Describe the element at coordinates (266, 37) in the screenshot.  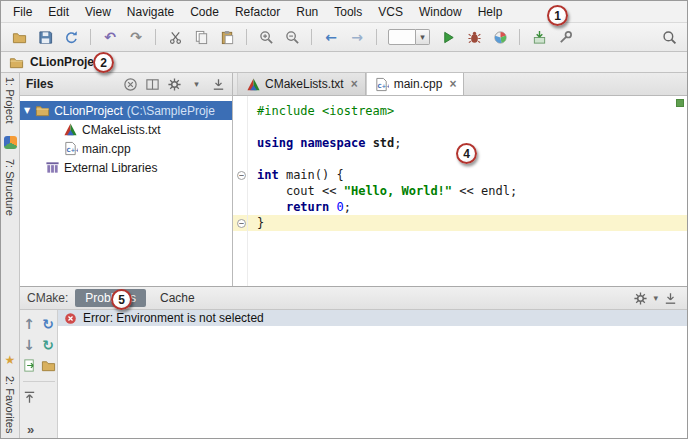
I see `zoom-in-icon` at that location.